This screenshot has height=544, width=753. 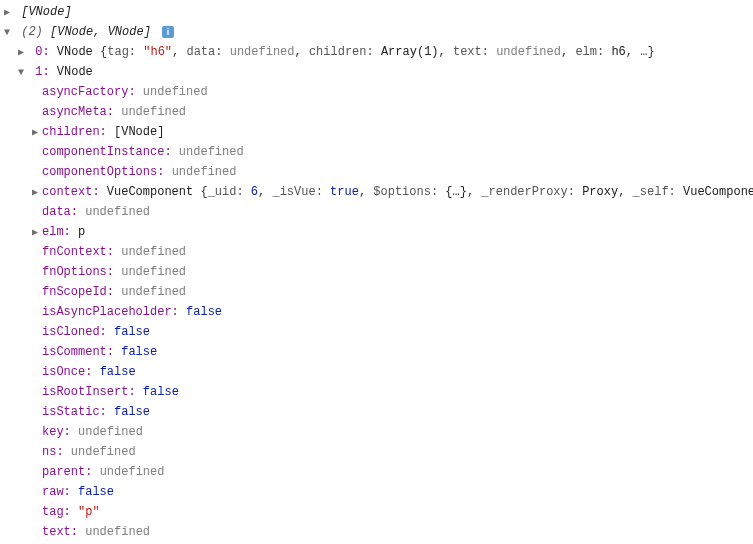 I want to click on prop-fnContext: fnContext: undefined, so click(x=376, y=252).